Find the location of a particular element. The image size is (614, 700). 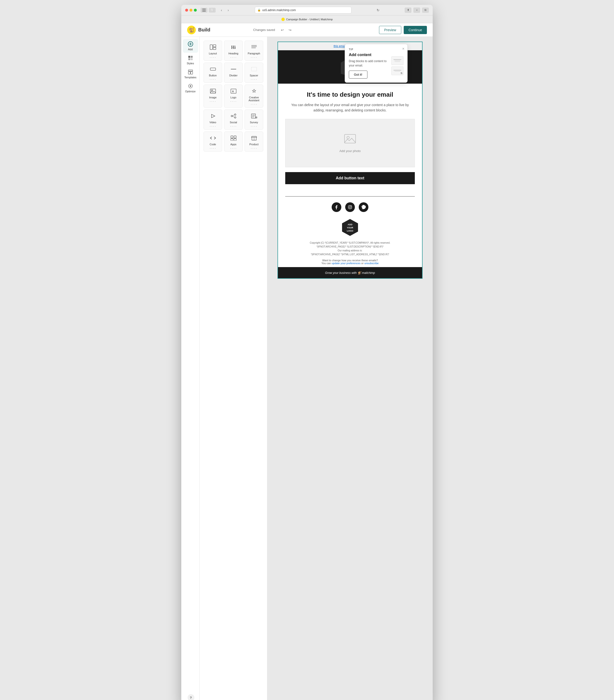

sidebar-item-add: Add is located at coordinates (190, 46).